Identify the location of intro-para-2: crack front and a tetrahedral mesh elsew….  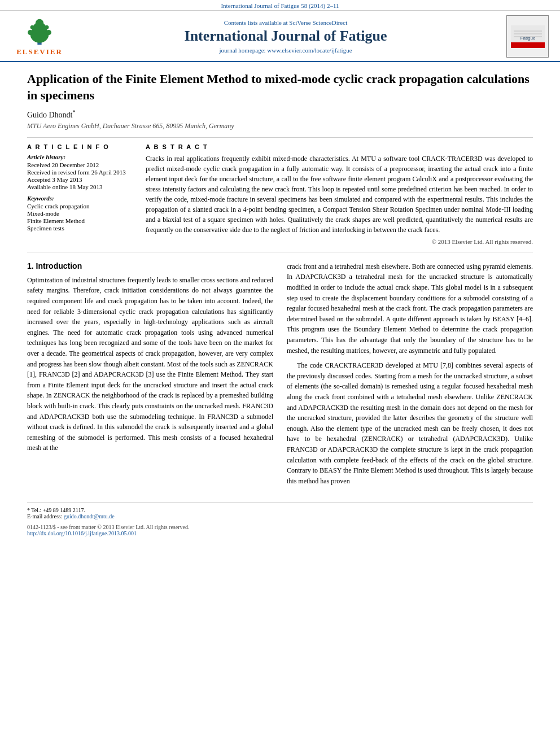
(410, 308).